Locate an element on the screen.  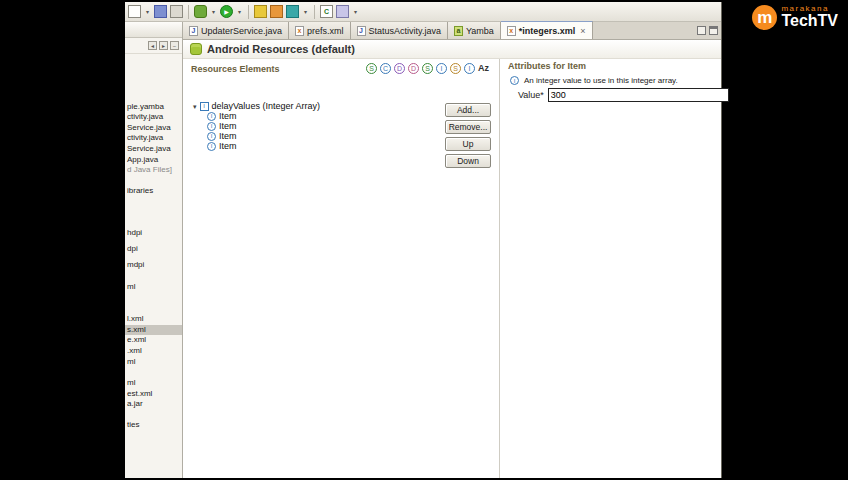
package-explorer-item: ple.yamba is located at coordinates (146, 107).